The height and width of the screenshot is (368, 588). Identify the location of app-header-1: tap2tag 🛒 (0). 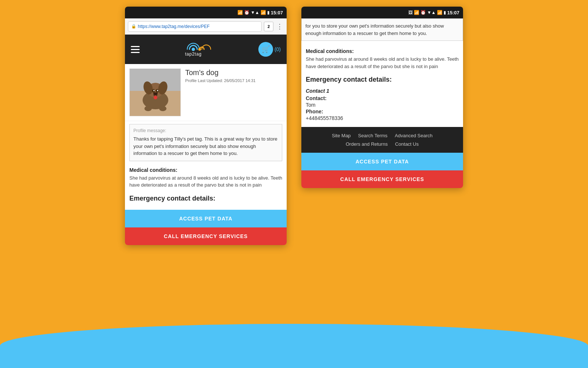
(206, 49).